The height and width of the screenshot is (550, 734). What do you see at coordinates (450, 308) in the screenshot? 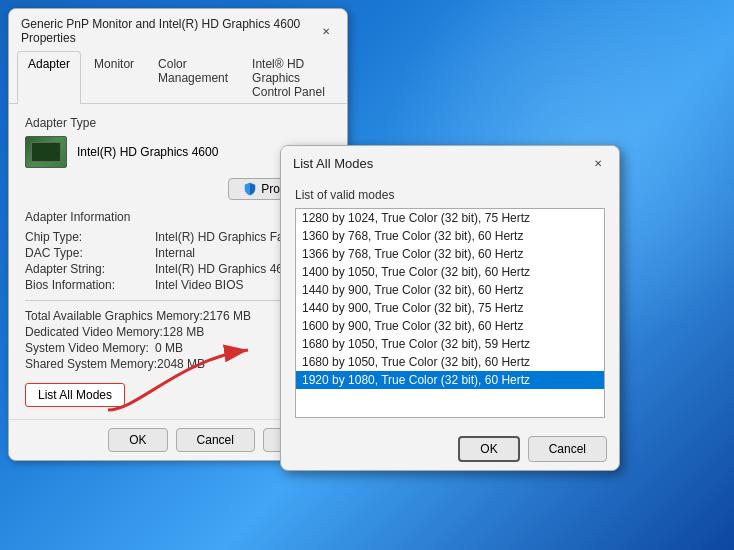
I see `mode-item: 1440 by 900, True Color (32 bit), 75 Her…` at bounding box center [450, 308].